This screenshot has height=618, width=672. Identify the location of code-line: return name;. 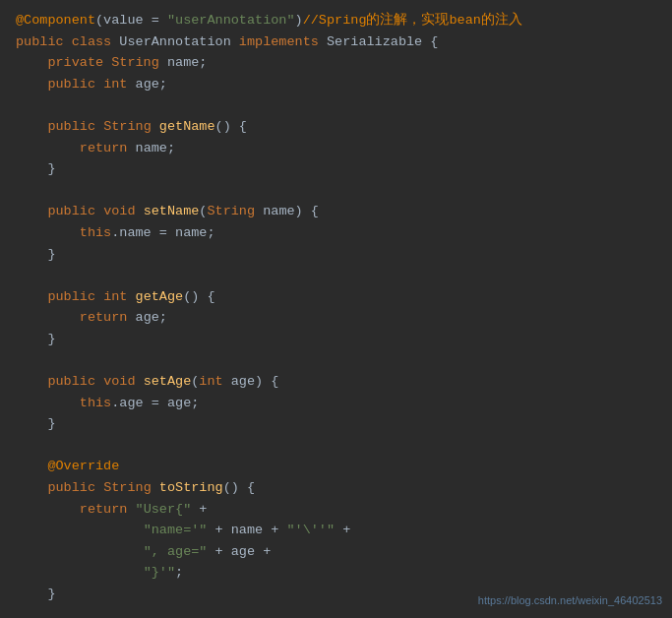
(336, 149).